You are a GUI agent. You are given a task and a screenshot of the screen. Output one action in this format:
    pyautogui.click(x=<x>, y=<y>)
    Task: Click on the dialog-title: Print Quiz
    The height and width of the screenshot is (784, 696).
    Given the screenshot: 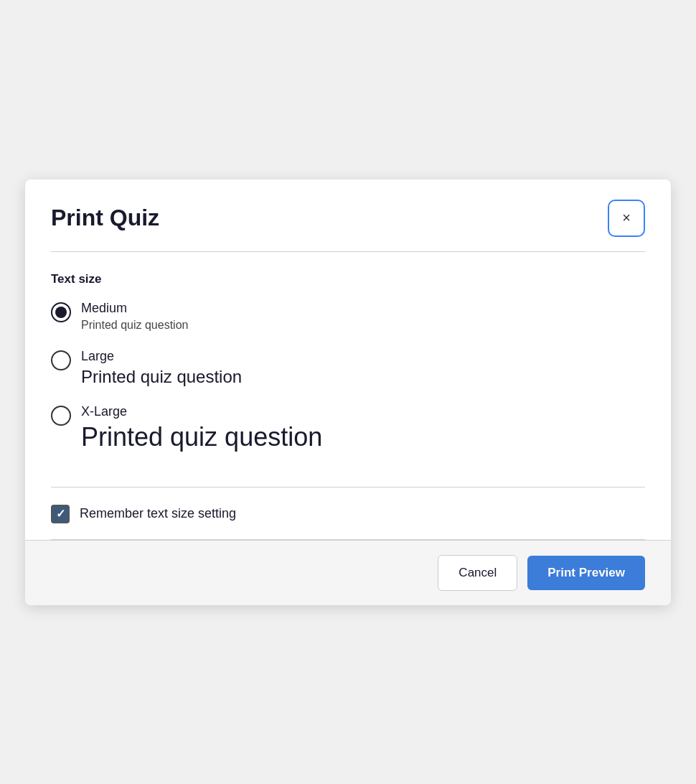 What is the action you would take?
    pyautogui.click(x=105, y=218)
    